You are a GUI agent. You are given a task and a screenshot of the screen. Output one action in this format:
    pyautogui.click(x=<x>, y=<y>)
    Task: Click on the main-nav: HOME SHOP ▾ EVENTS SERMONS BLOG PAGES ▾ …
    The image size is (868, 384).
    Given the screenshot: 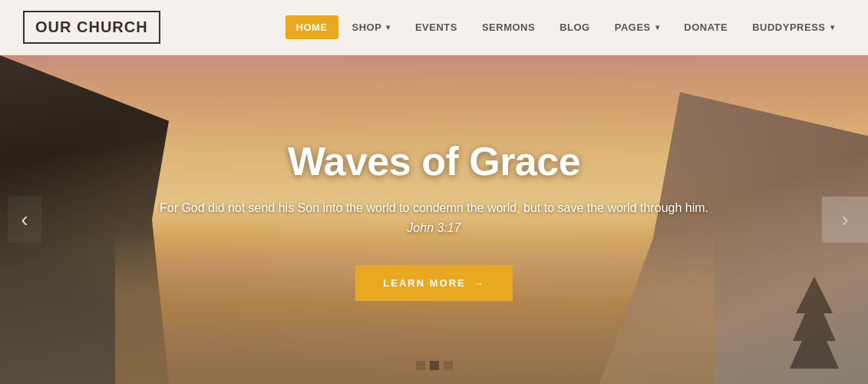 What is the action you would take?
    pyautogui.click(x=565, y=28)
    